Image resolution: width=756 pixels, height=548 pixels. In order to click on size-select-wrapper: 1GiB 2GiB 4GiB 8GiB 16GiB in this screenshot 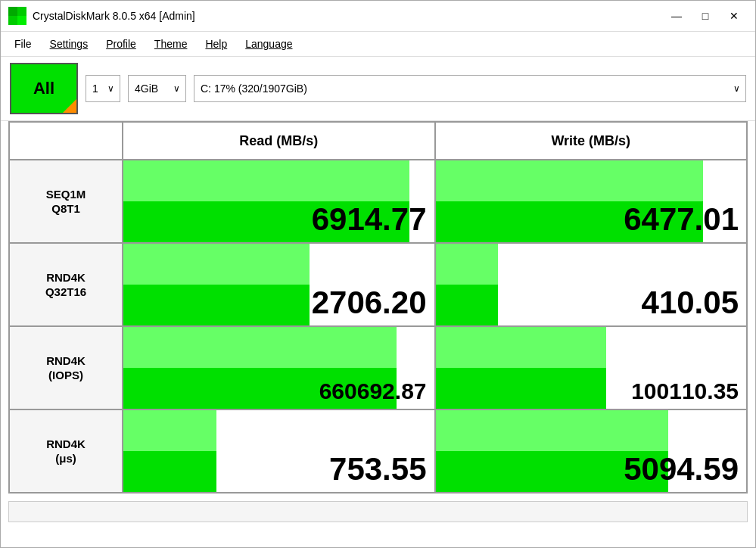, I will do `click(157, 89)`.